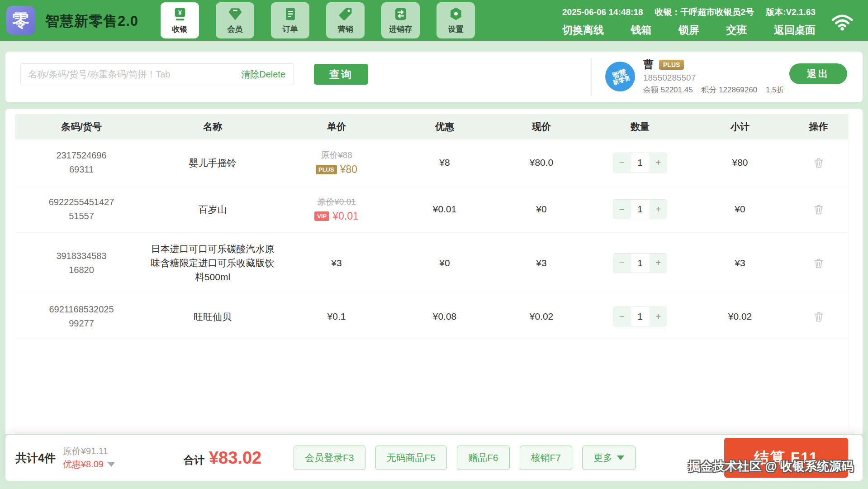 The width and height of the screenshot is (868, 489). What do you see at coordinates (81, 156) in the screenshot?
I see `barcode-line: 2317524696` at bounding box center [81, 156].